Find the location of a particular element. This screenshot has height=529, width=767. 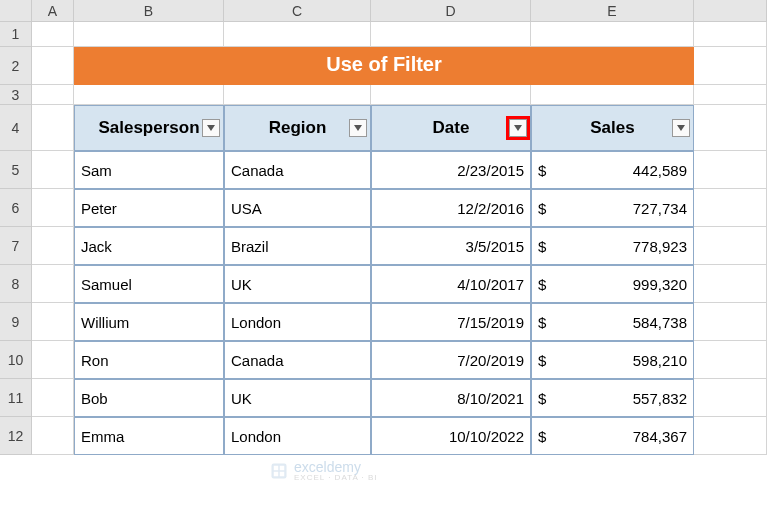

filter-button-region is located at coordinates (358, 128).